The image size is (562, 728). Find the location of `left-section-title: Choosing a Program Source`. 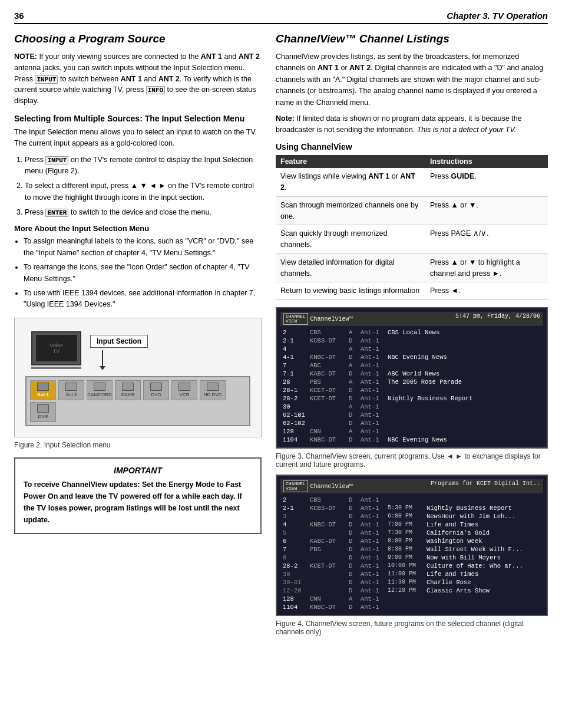

left-section-title: Choosing a Program Source is located at coordinates (138, 39).